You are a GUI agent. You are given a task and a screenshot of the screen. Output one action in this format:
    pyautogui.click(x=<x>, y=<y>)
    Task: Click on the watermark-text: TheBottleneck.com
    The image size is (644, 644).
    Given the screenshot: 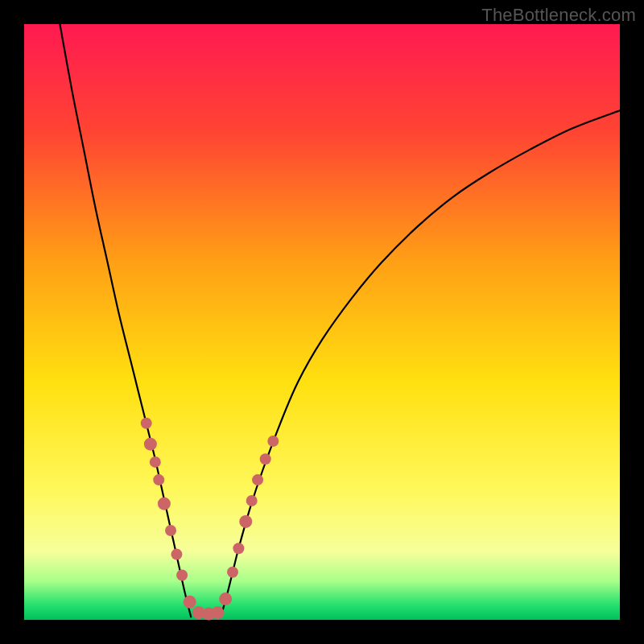 What is the action you would take?
    pyautogui.click(x=559, y=15)
    